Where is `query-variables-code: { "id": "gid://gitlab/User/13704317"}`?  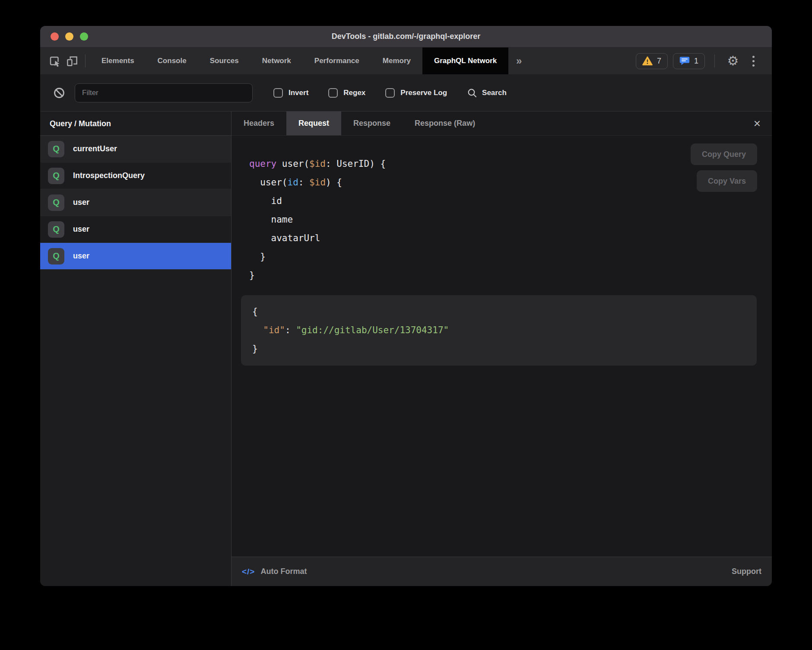
query-variables-code: { "id": "gid://gitlab/User/13704317"} is located at coordinates (499, 330).